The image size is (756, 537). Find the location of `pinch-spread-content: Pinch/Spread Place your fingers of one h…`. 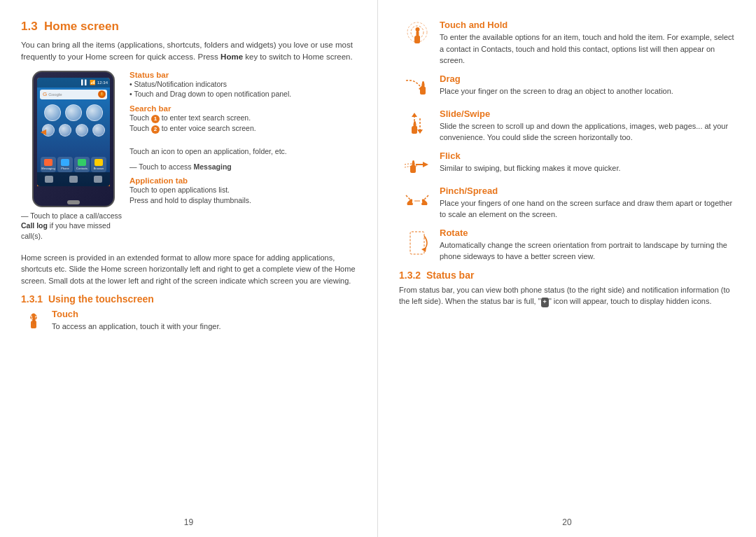

pinch-spread-content: Pinch/Spread Place your fingers of one h… is located at coordinates (587, 203).